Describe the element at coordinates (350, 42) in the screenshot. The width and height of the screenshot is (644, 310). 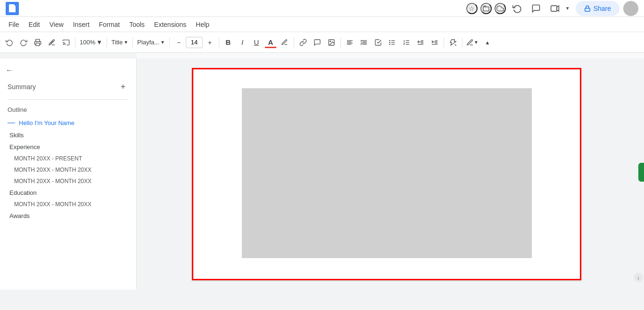
I see `text-align-button` at that location.